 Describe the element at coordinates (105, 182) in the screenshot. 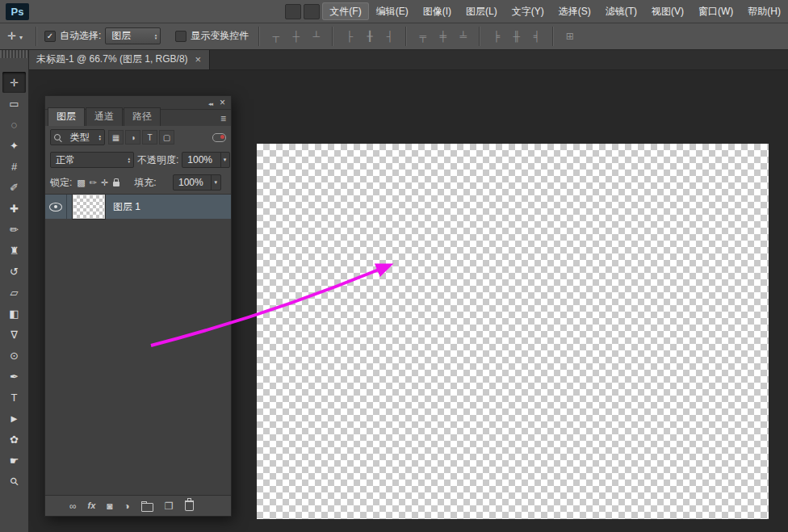

I see `lock-position-icon: ✛` at that location.